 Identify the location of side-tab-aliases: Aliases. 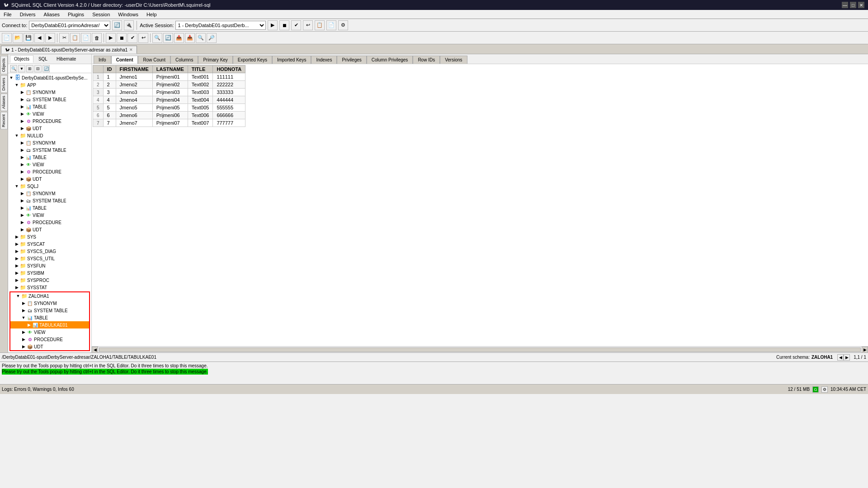
(4, 102).